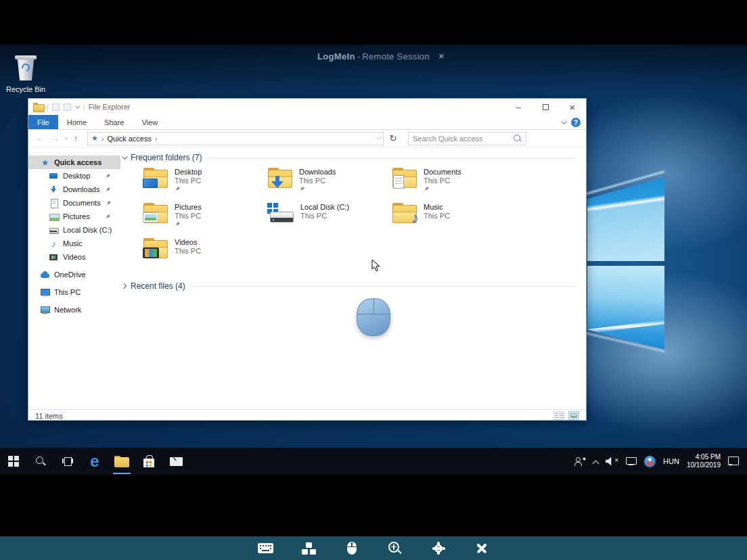  I want to click on sidebar-item-downloads: Downloads, so click(74, 189).